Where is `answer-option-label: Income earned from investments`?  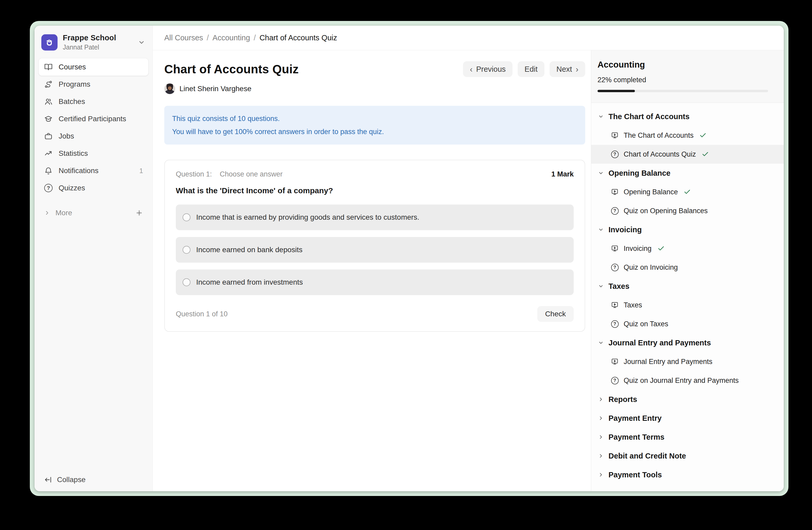
answer-option-label: Income earned from investments is located at coordinates (250, 282).